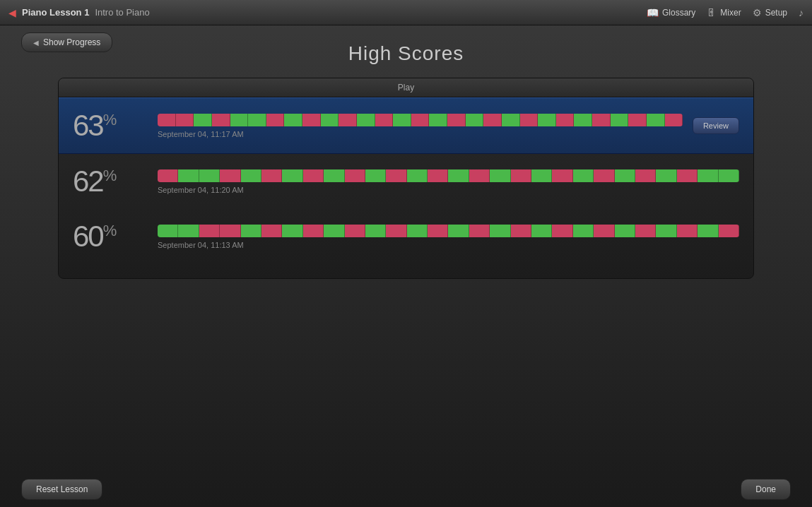 The width and height of the screenshot is (812, 507). I want to click on title-bar-right: 📖 Glossary 🎚 Mixer ⚙ Setup ♪, so click(725, 13).